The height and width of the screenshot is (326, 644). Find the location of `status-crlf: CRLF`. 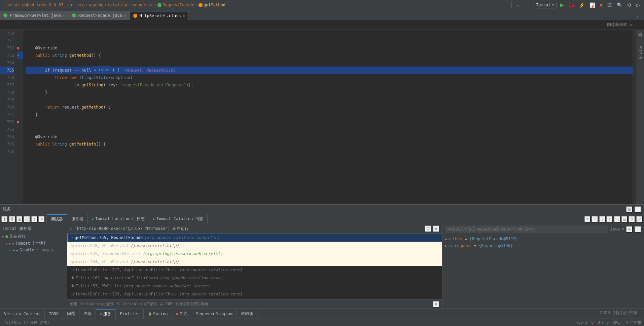

status-crlf: CRLF is located at coordinates (617, 323).